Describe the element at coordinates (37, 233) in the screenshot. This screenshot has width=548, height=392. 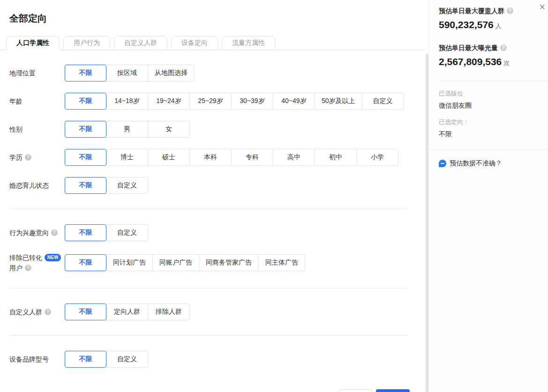
I see `row-label: 行为兴趣意向 ?` at that location.